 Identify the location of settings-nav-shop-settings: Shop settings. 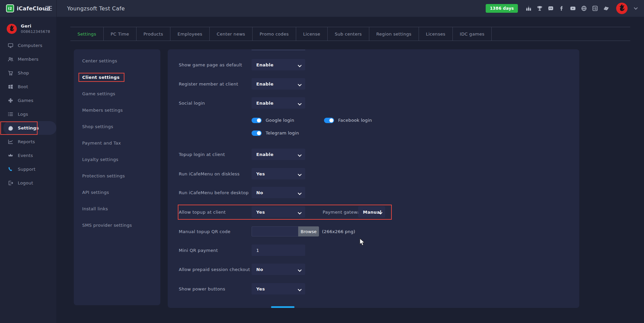
(117, 127).